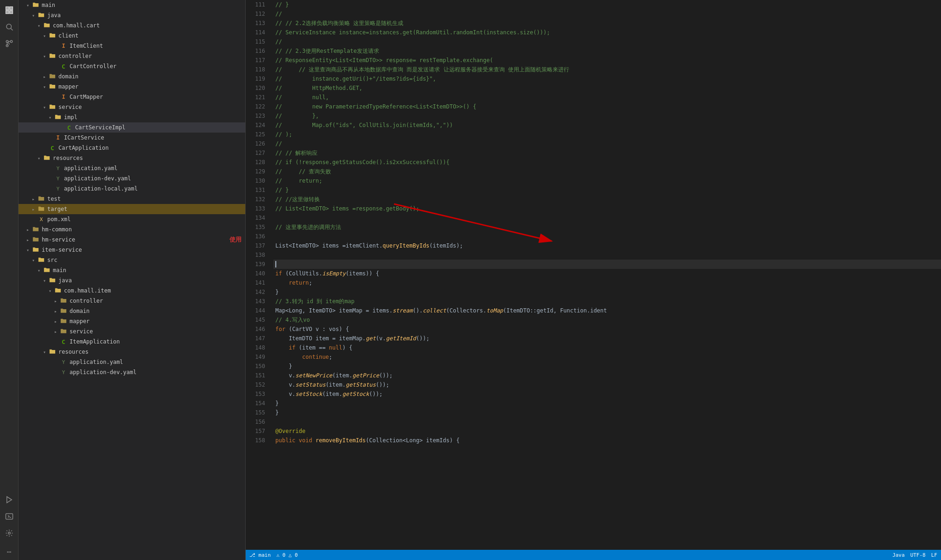 The image size is (941, 560). I want to click on tree-item-item-service: ▾item-service, so click(132, 250).